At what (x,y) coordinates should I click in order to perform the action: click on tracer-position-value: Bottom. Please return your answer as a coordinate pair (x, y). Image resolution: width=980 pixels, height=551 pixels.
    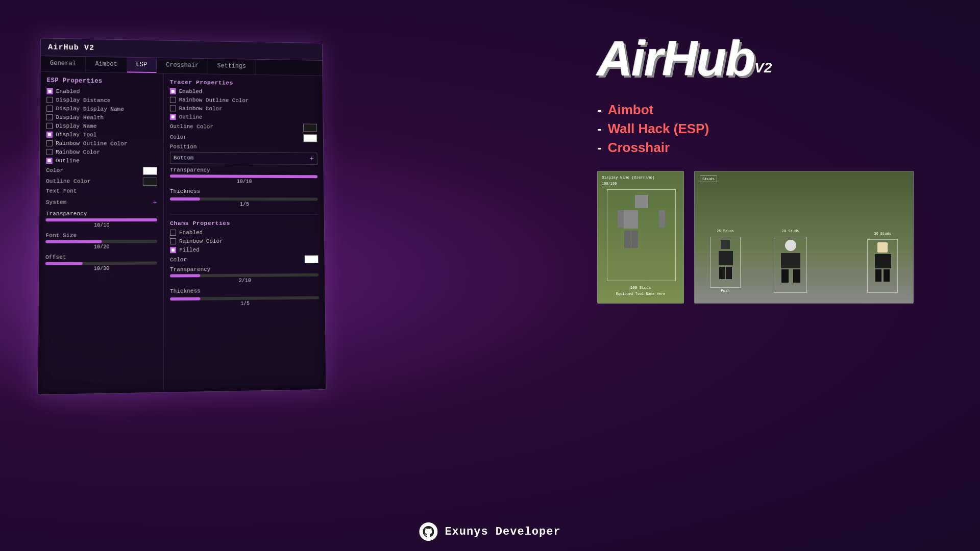
    Looking at the image, I should click on (184, 158).